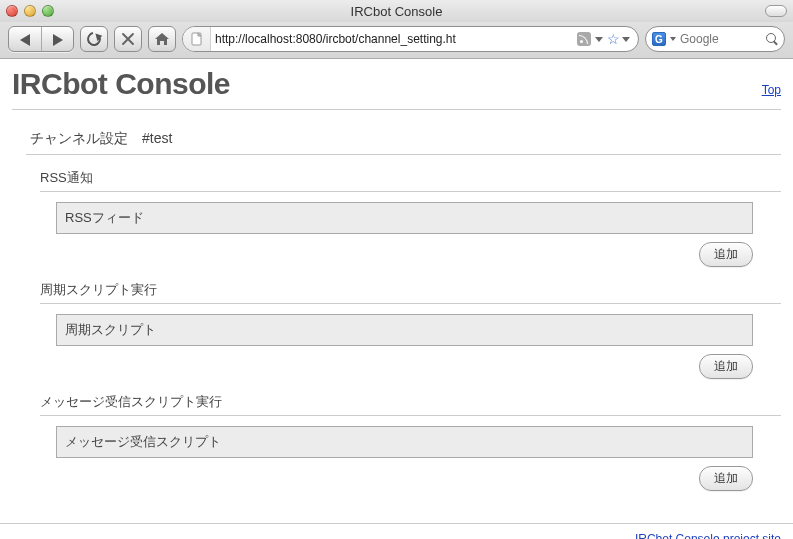  What do you see at coordinates (404, 330) in the screenshot?
I see `table-header: 周期スクリプト` at bounding box center [404, 330].